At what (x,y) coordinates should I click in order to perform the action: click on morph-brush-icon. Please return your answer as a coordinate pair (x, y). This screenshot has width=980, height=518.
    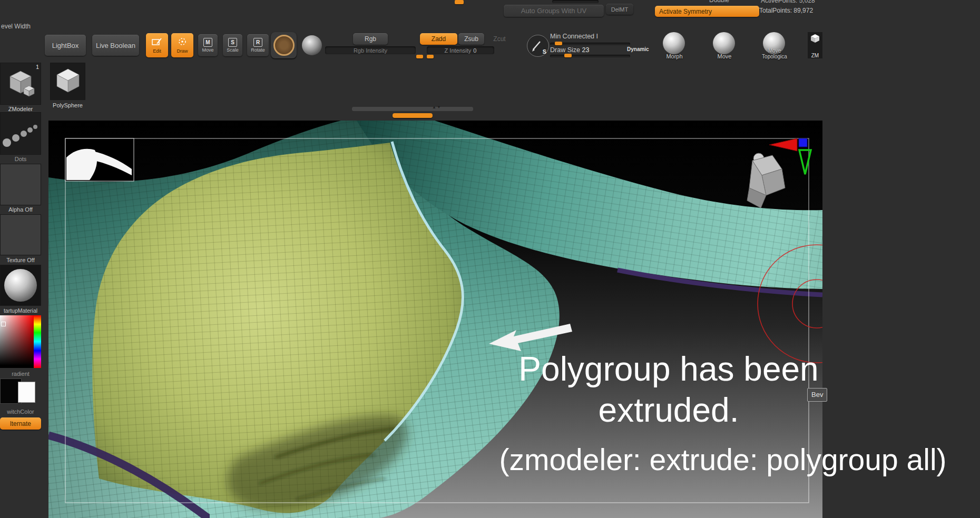
    Looking at the image, I should click on (674, 43).